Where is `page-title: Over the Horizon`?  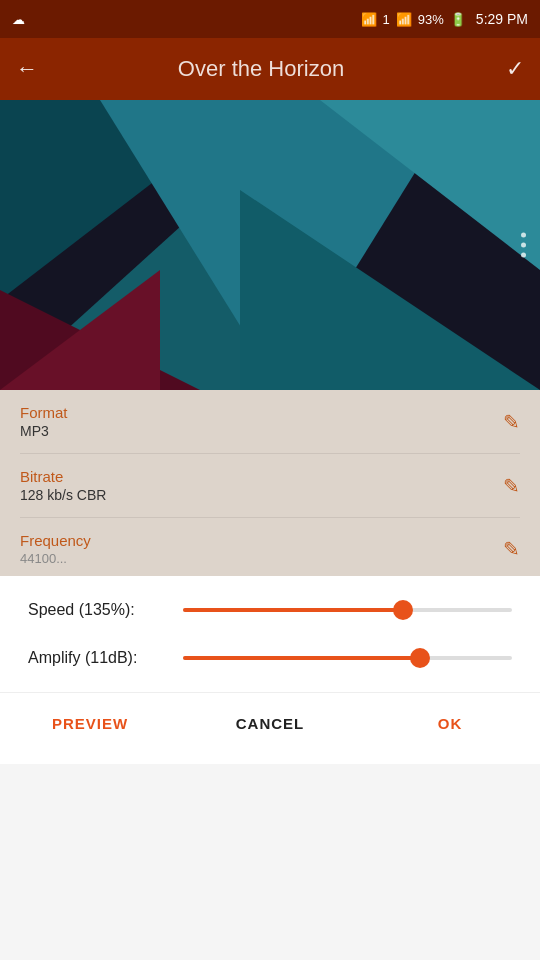
page-title: Over the Horizon is located at coordinates (261, 69).